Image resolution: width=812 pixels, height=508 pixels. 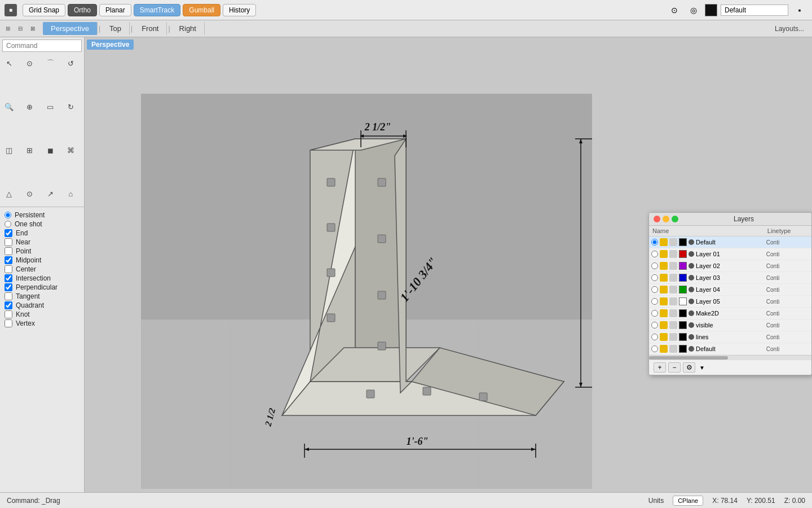 I want to click on grid-snap-button: Grid Snap, so click(x=44, y=10).